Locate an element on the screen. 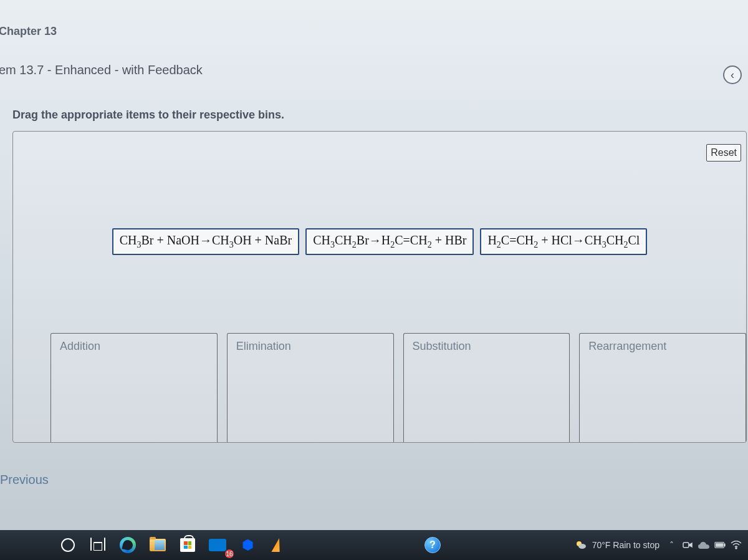 The image size is (748, 560). lightning-icon is located at coordinates (277, 545).